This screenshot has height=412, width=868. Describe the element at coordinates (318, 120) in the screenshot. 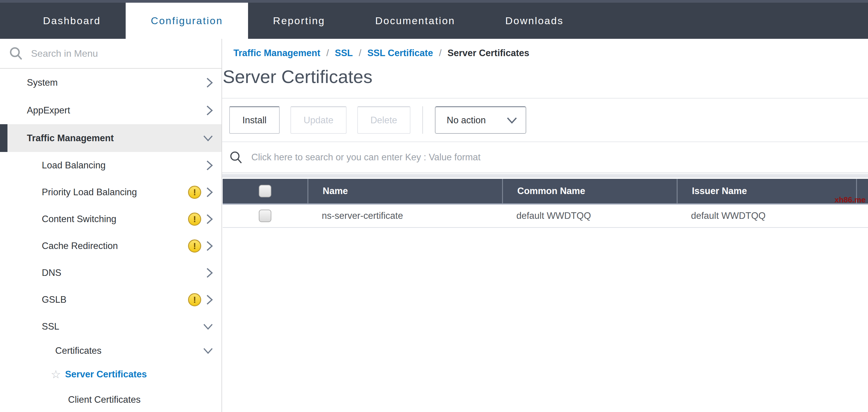

I see `update-button: Update` at that location.